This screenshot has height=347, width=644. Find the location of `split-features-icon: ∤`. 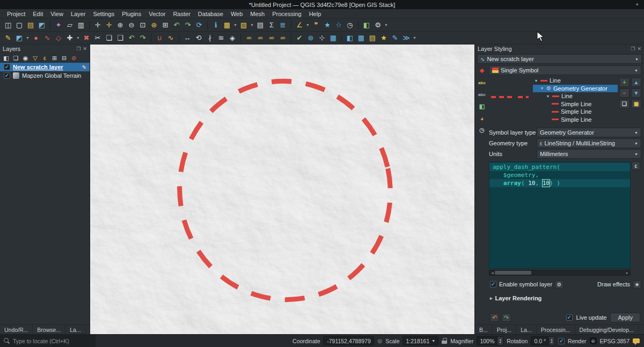

split-features-icon: ∤ is located at coordinates (210, 38).